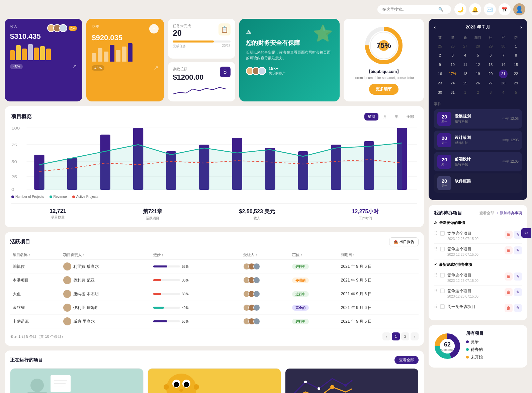 The height and width of the screenshot is (393, 532). Describe the element at coordinates (516, 74) in the screenshot. I see `cal-day-22: 22` at that location.